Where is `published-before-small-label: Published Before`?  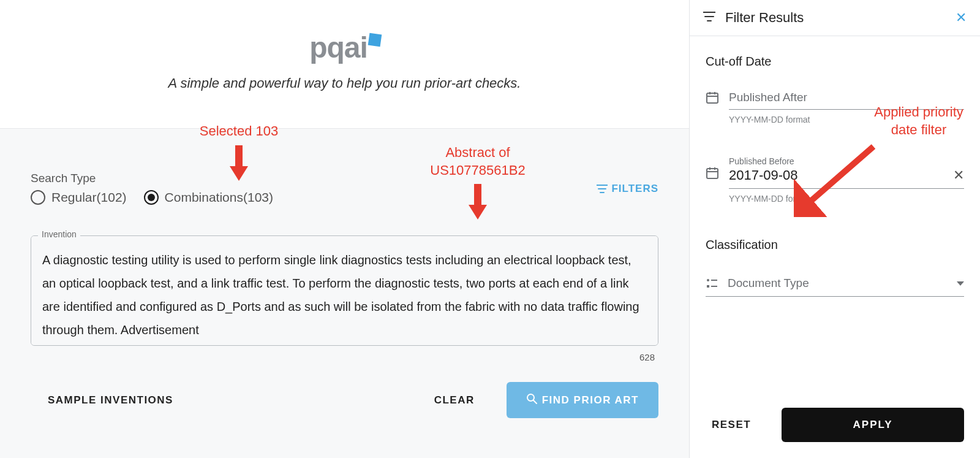 published-before-small-label: Published Before is located at coordinates (846, 161).